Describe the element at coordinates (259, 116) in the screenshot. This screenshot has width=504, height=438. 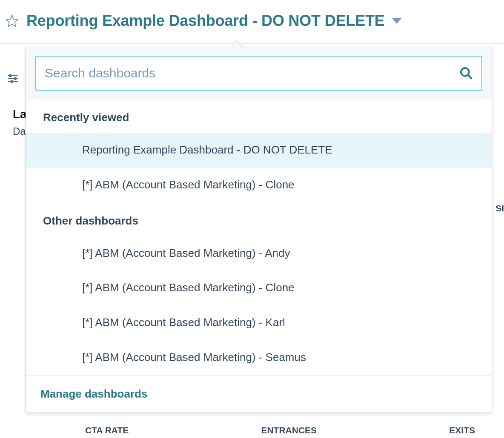
I see `section-title-recent: Recently viewed` at that location.